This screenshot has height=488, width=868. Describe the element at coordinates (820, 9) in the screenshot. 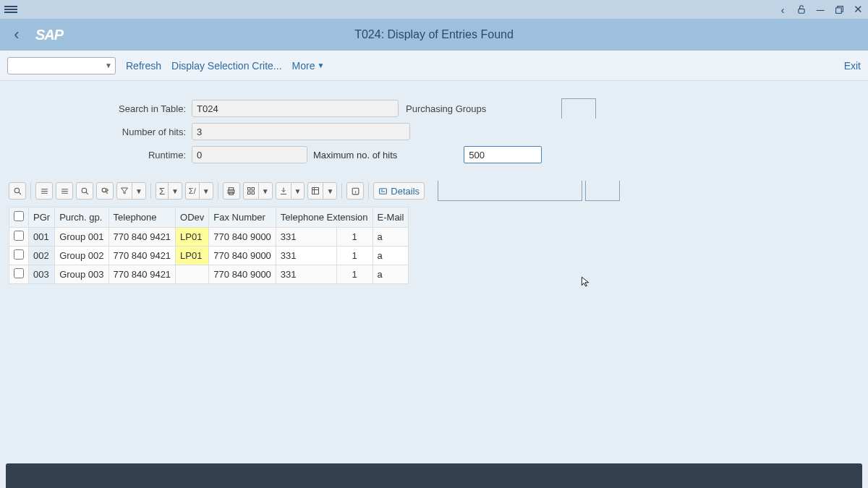

I see `minimize-icon: ─` at that location.